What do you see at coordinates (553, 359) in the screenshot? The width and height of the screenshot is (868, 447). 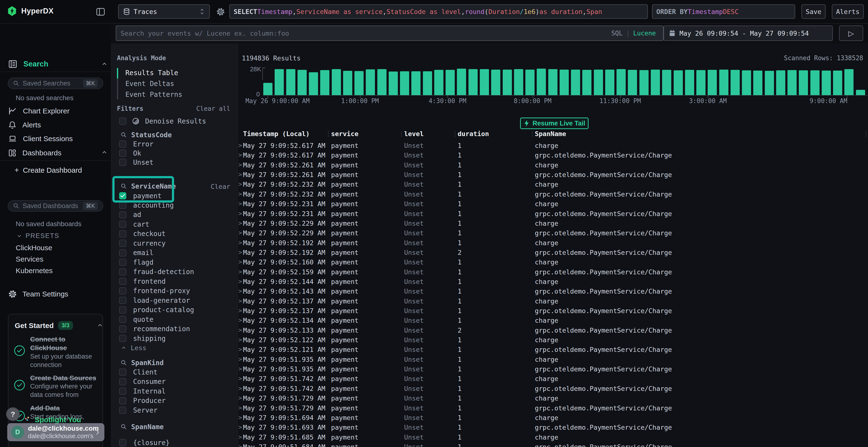 I see `table-row: >May 27 9:09:51.935 AMpaymentUnset1charg…` at bounding box center [553, 359].